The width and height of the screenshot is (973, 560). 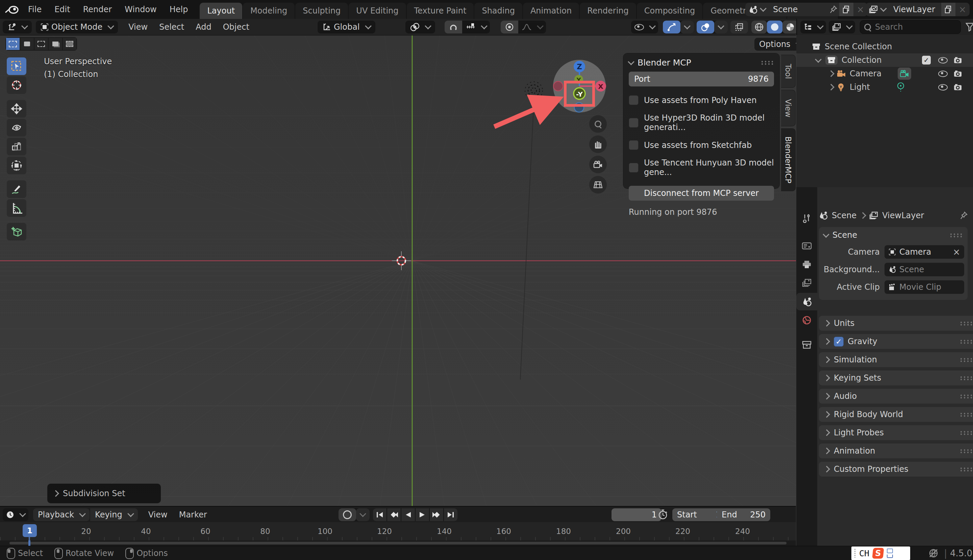 What do you see at coordinates (204, 27) in the screenshot?
I see `menu-add: Add` at bounding box center [204, 27].